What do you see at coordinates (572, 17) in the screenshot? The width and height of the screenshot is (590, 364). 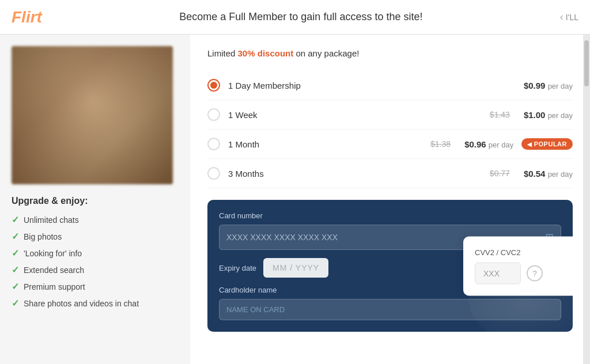 I see `nav-text: I'LL` at bounding box center [572, 17].